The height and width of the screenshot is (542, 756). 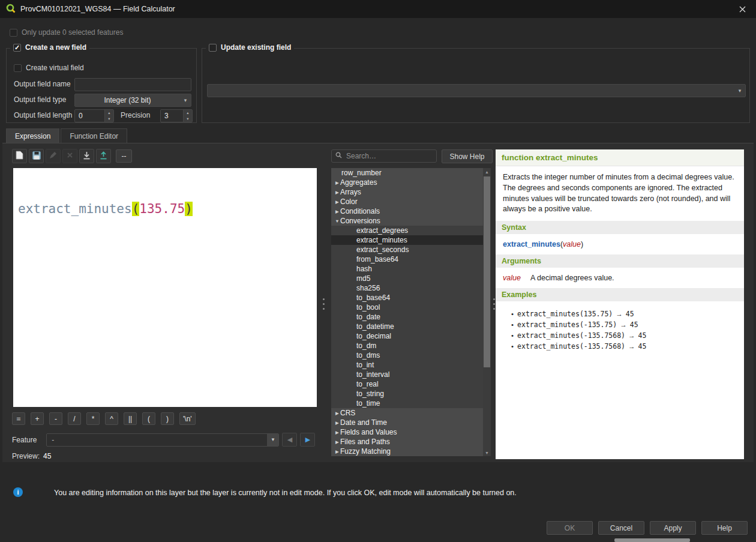 I want to click on remove-expression-button, so click(x=70, y=156).